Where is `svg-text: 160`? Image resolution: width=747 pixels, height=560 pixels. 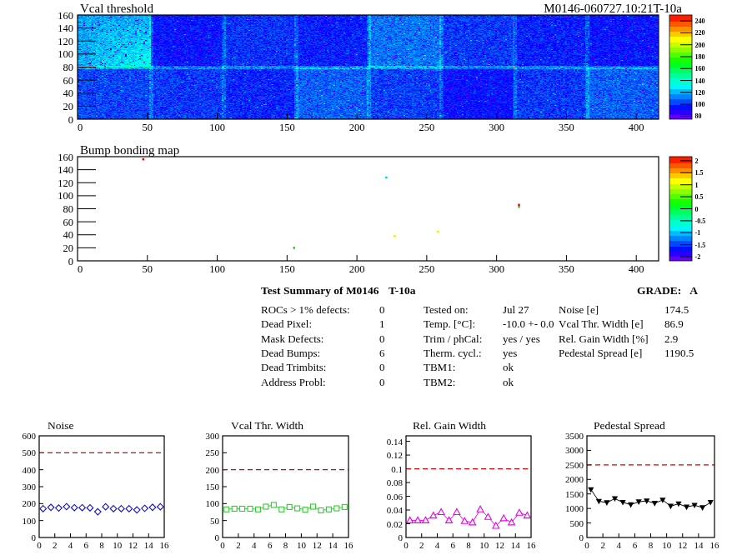
svg-text: 160 is located at coordinates (65, 16).